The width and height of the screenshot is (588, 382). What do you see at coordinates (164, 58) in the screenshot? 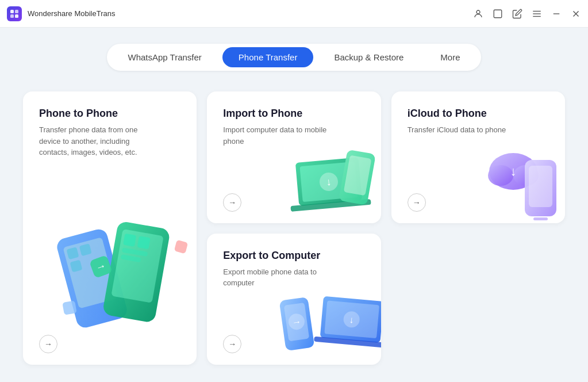
I see `tab-whatsapp-transfer: WhatsApp Transfer` at bounding box center [164, 58].